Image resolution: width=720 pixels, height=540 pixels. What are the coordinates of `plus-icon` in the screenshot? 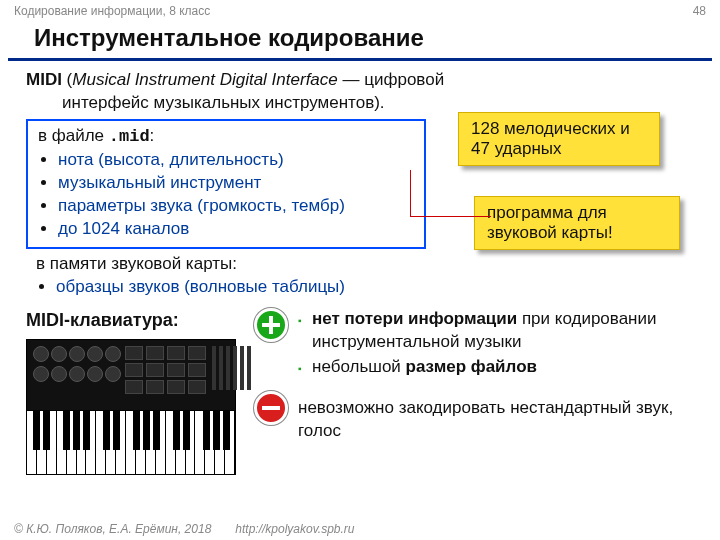 It's located at (271, 325).